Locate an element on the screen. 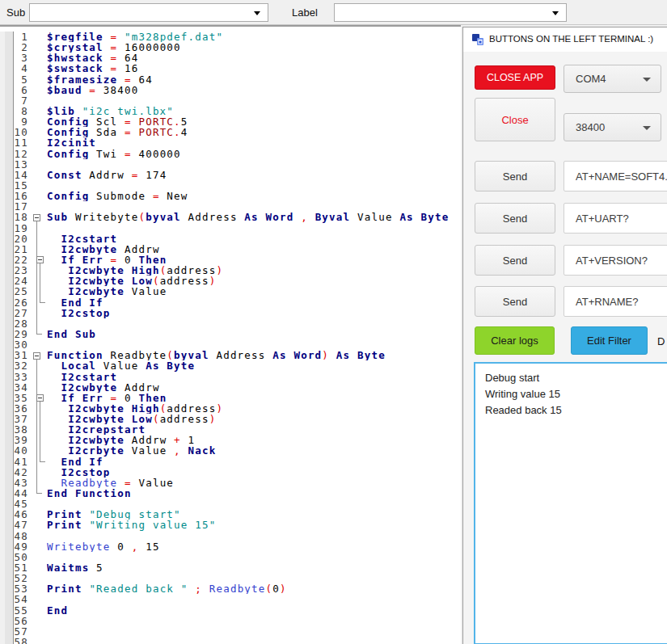 Image resolution: width=667 pixels, height=644 pixels. code-line: 42 I2cstop is located at coordinates (230, 472).